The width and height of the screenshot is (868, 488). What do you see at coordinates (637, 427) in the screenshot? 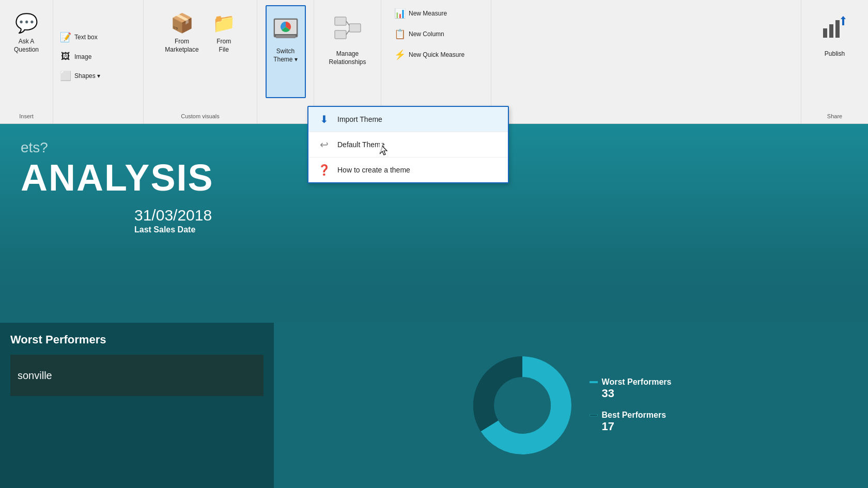
I see `best-performers-value: 17` at bounding box center [637, 427].